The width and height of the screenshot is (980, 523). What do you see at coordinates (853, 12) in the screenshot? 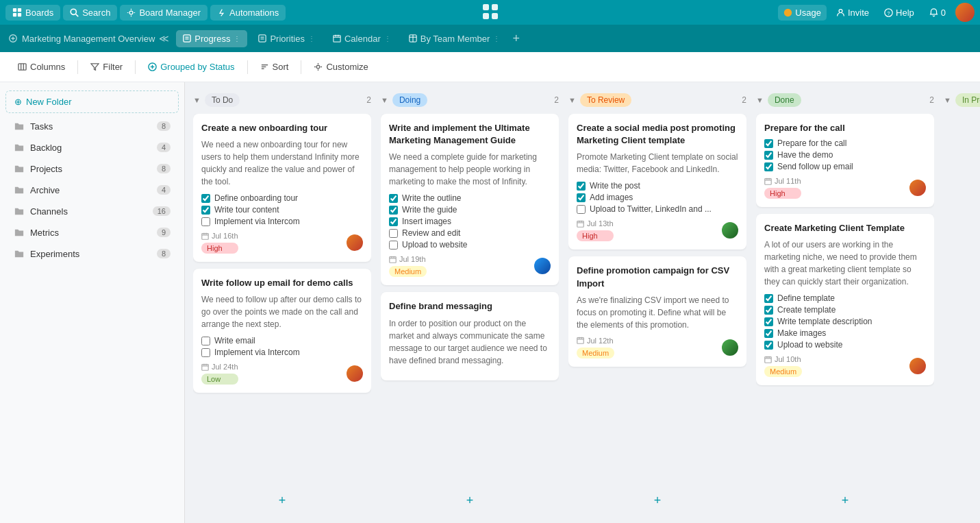
I see `invite-button: Invite` at bounding box center [853, 12].